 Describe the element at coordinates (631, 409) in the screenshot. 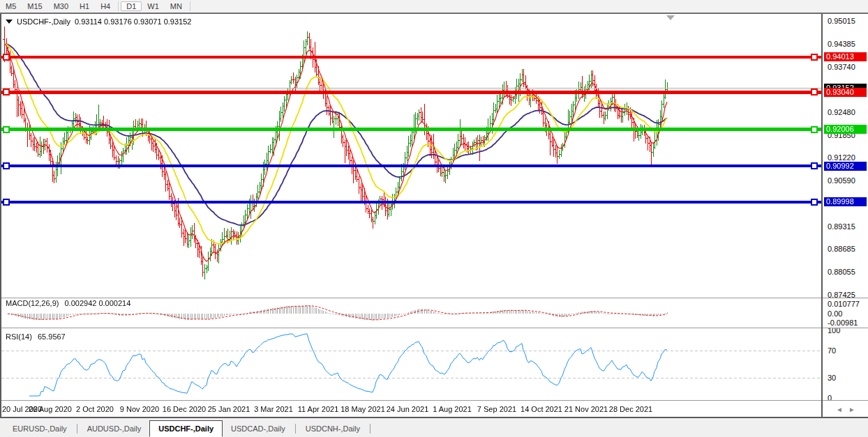

I see `date-axis-label: 28 Dec 2021` at that location.